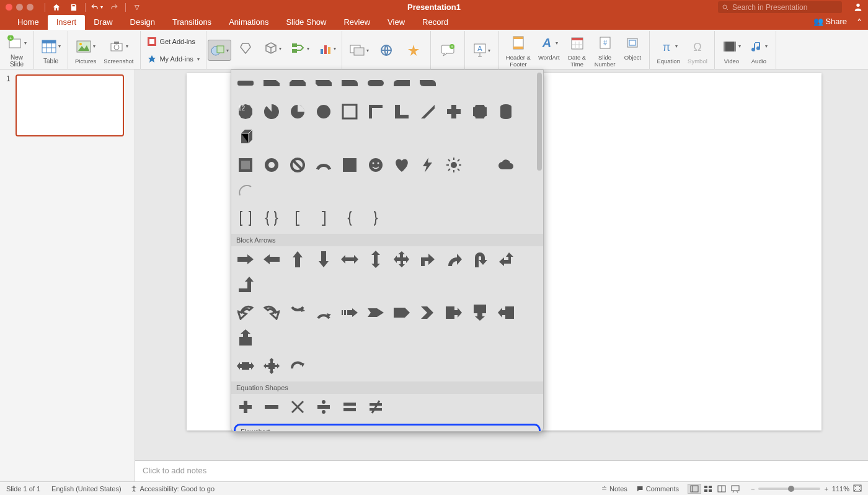 This screenshot has width=868, height=495. I want to click on status-notes-toggle: ≐ Notes, so click(614, 489).